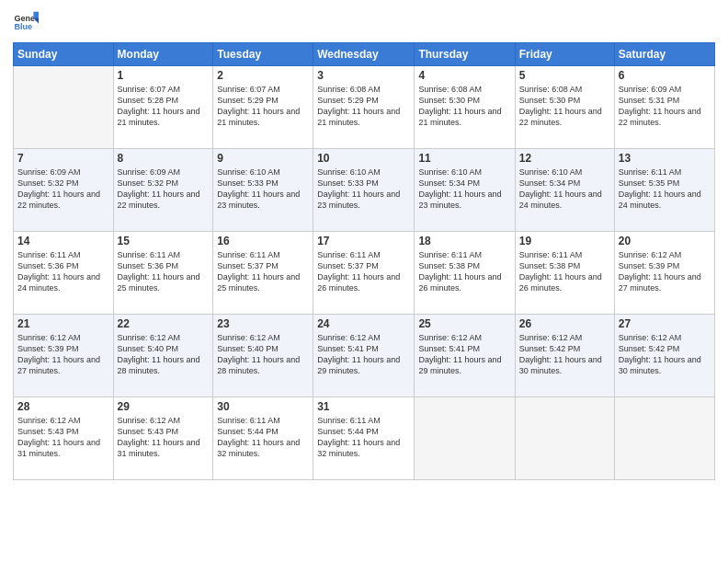 This screenshot has width=728, height=563. I want to click on day-number: 24, so click(364, 324).